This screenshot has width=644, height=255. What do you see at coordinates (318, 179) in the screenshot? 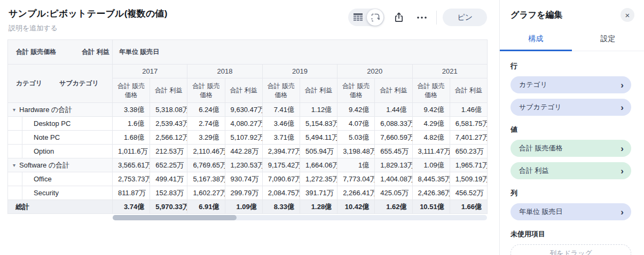
I see `data-cell: 1,272.35万` at bounding box center [318, 179].